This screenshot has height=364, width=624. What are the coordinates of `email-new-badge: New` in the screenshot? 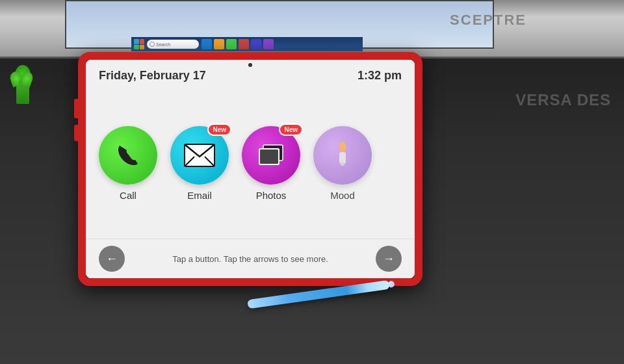 It's located at (220, 130).